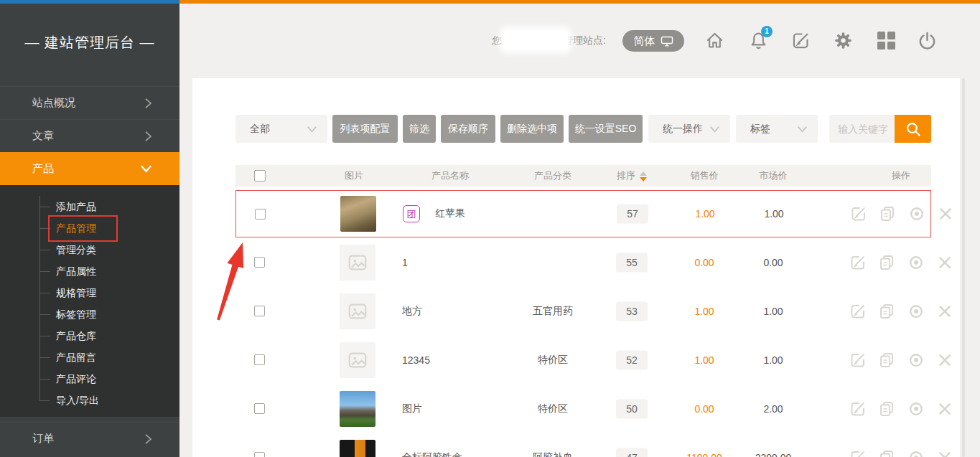  What do you see at coordinates (468, 129) in the screenshot?
I see `save-order-button: 保存顺序` at bounding box center [468, 129].